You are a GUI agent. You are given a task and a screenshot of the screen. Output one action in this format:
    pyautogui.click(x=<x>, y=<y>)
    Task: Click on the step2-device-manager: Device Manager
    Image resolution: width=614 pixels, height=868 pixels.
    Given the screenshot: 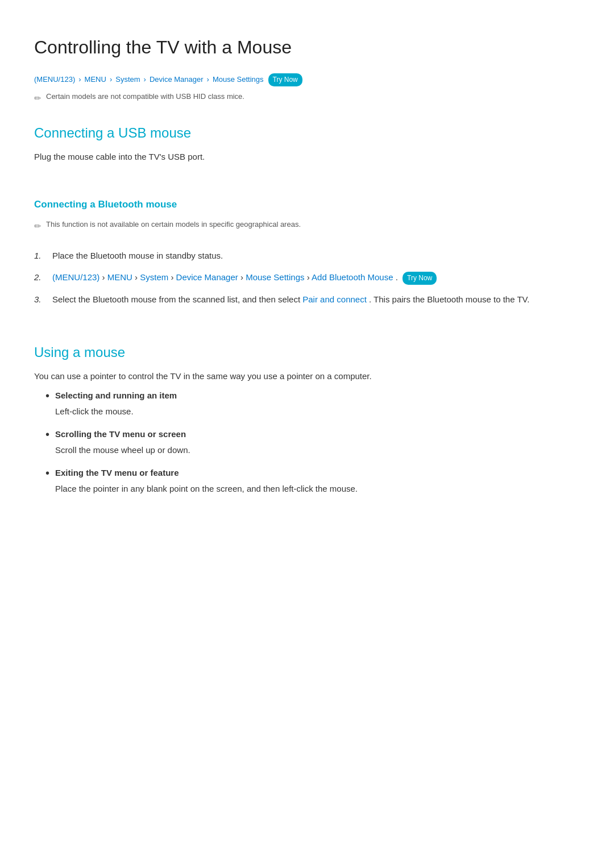 What is the action you would take?
    pyautogui.click(x=207, y=277)
    